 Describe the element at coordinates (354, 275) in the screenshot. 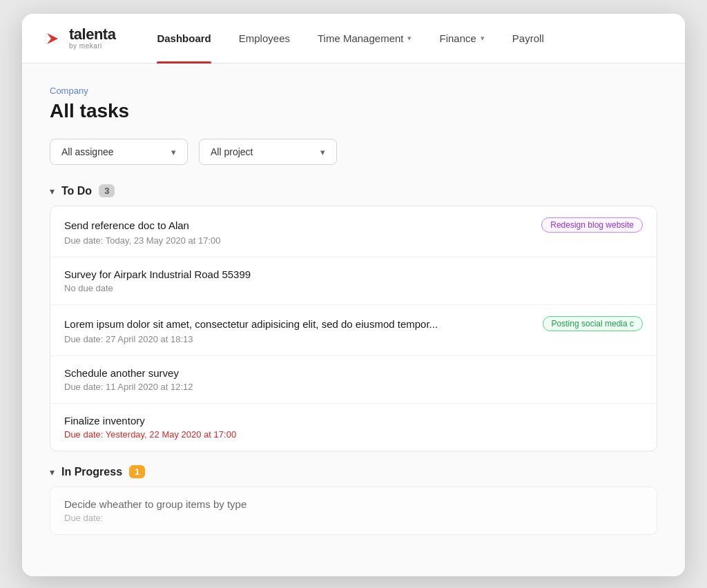

I see `task-row: Survey for Airpark Industrial Road 55399` at that location.